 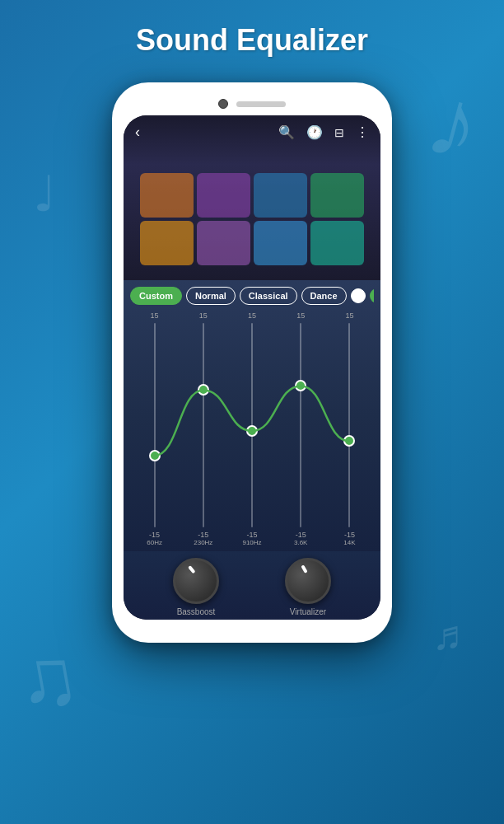 What do you see at coordinates (203, 539) in the screenshot?
I see `slider-bottom-labels: -15230Hz` at bounding box center [203, 539].